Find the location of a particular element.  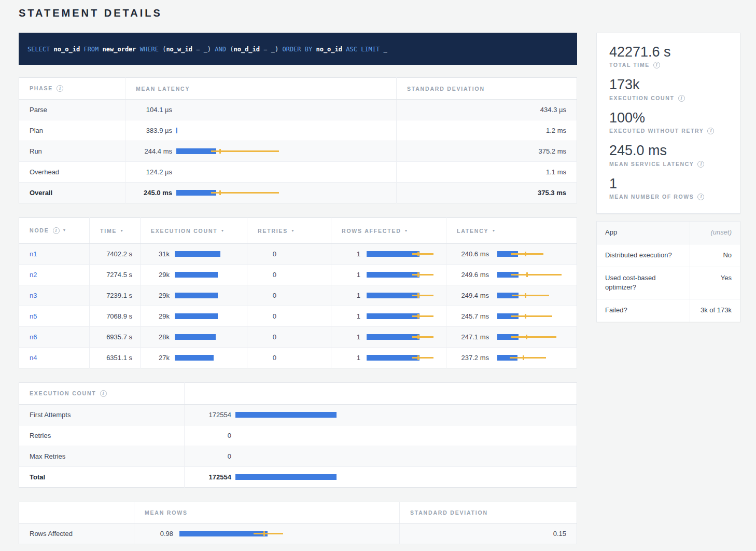

node-table-row: n27274.5 s29k01249.6 ms is located at coordinates (298, 275).